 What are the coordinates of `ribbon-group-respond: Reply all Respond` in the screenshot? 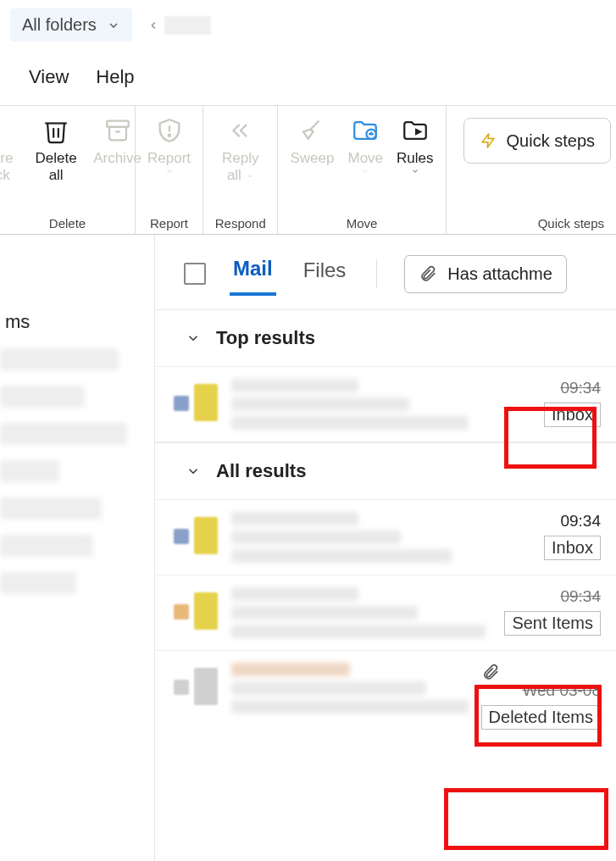 It's located at (241, 169).